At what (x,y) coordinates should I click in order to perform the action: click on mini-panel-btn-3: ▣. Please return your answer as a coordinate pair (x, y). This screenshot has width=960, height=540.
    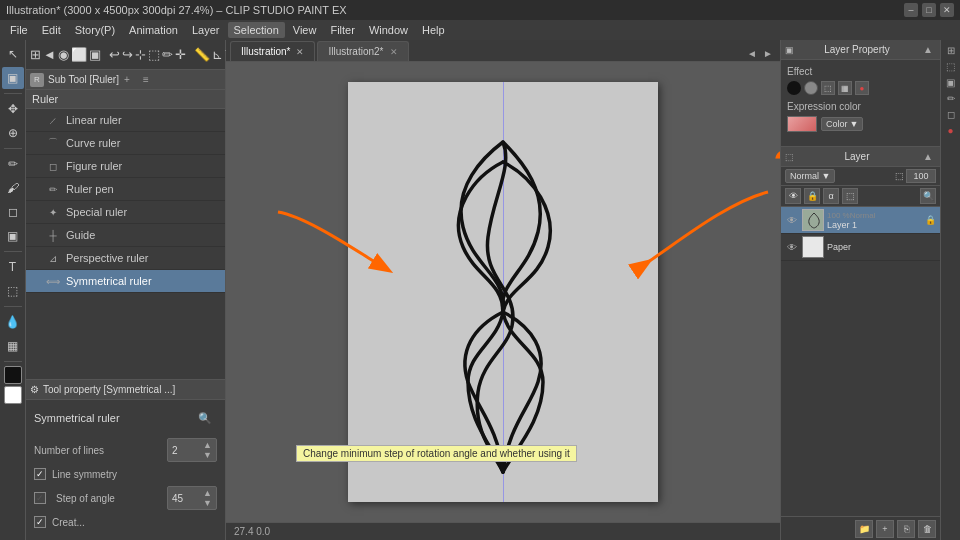
    Looking at the image, I should click on (951, 82).